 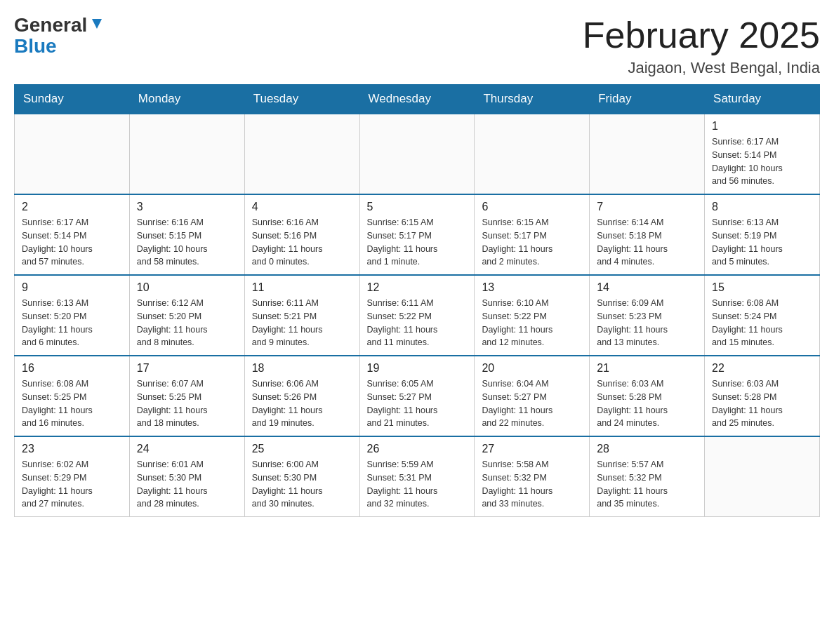 I want to click on day-info: Sunrise: 6:16 AM Sunset: 5:15 PM Dayligh…, so click(x=187, y=243).